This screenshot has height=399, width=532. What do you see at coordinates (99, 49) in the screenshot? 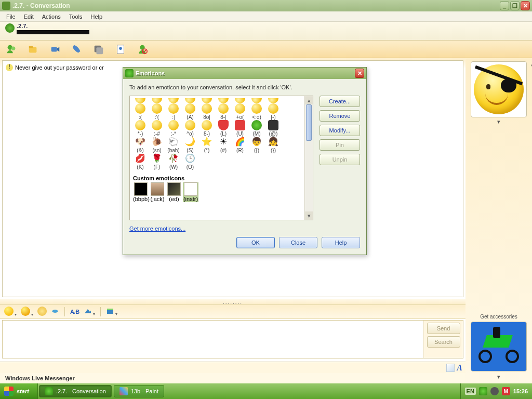
I see `activities-button` at bounding box center [99, 49].